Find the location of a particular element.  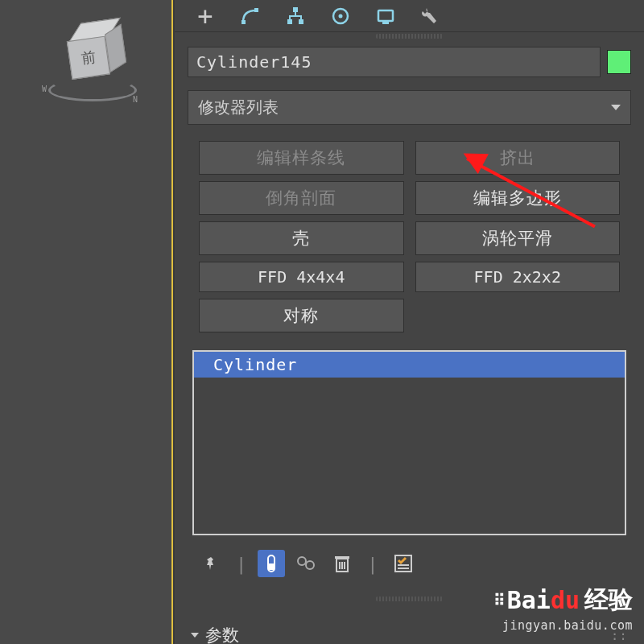

object-color-swatch is located at coordinates (619, 62).